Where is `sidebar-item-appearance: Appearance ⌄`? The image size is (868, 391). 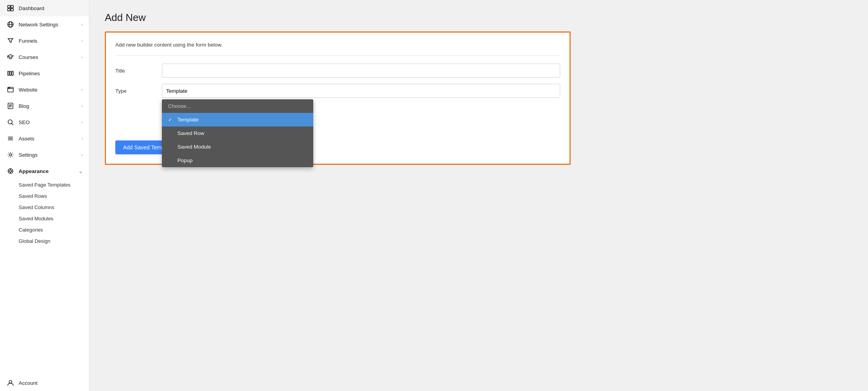
sidebar-item-appearance: Appearance ⌄ is located at coordinates (44, 171).